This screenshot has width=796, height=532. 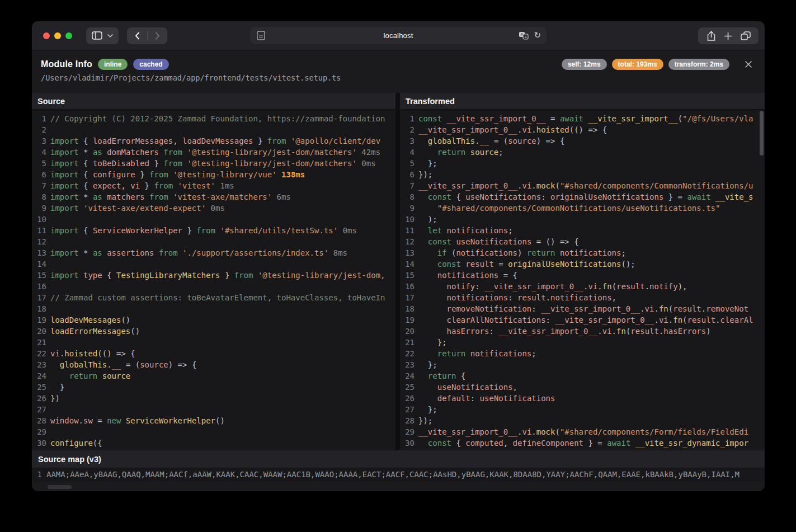 I want to click on code-line: 21, so click(x=214, y=342).